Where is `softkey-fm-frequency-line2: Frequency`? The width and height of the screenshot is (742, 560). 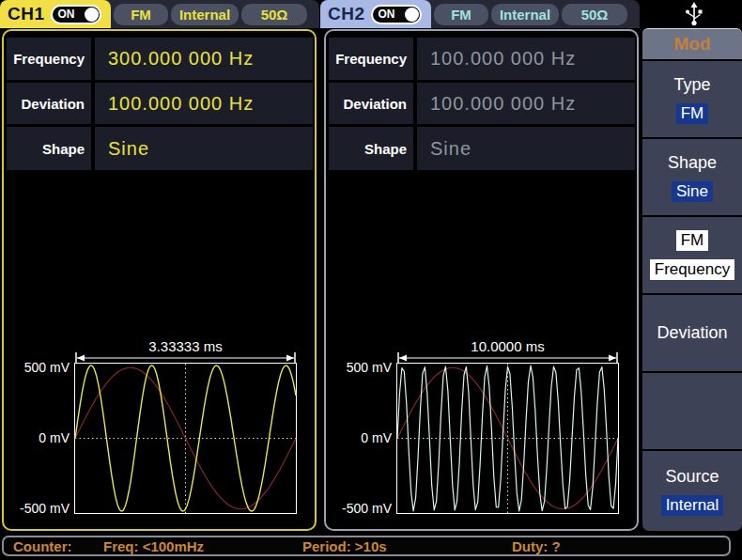 softkey-fm-frequency-line2: Frequency is located at coordinates (692, 270).